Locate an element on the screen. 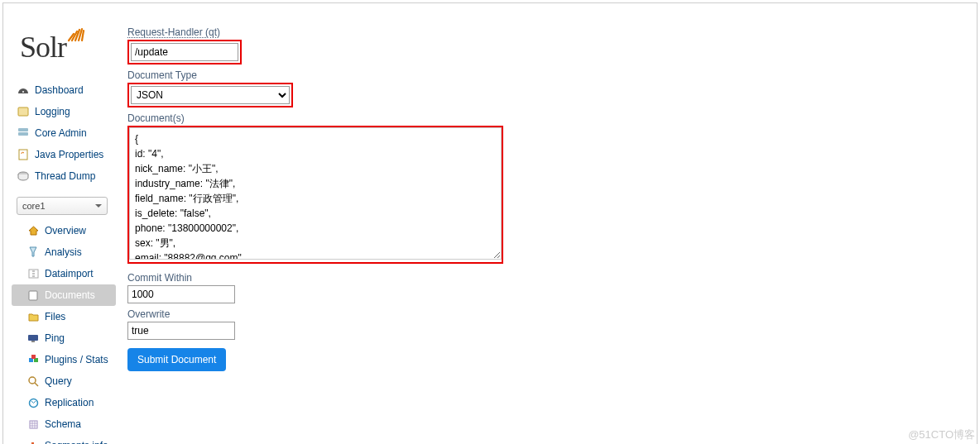 This screenshot has width=980, height=444. home-icon is located at coordinates (33, 231).